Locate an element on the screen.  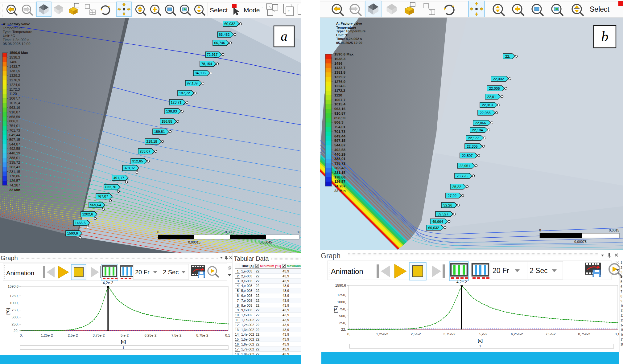
svg-text: Time: 4,2e-002 s is located at coordinates (349, 39).